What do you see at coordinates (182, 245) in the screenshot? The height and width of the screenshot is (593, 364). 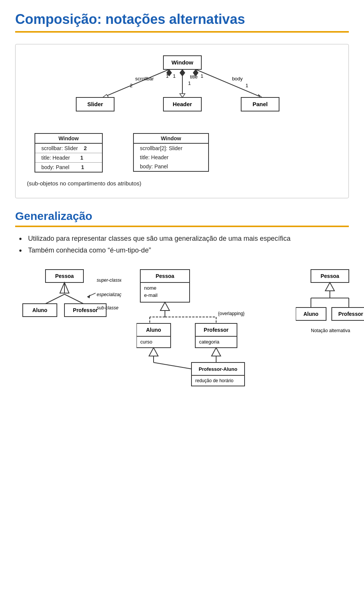 I see `bullet-list: Utilizado para representar classes que s…` at bounding box center [182, 245].